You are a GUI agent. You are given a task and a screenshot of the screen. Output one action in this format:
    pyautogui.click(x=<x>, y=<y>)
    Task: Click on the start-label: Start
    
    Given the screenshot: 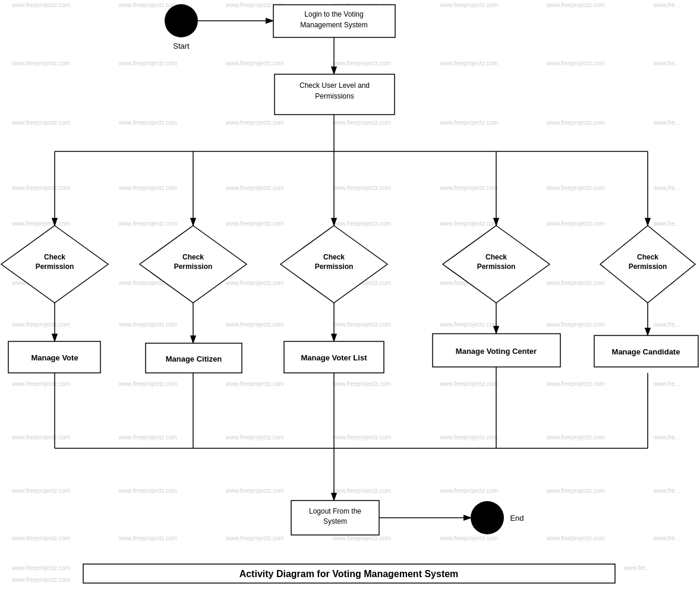 What is the action you would take?
    pyautogui.click(x=181, y=46)
    